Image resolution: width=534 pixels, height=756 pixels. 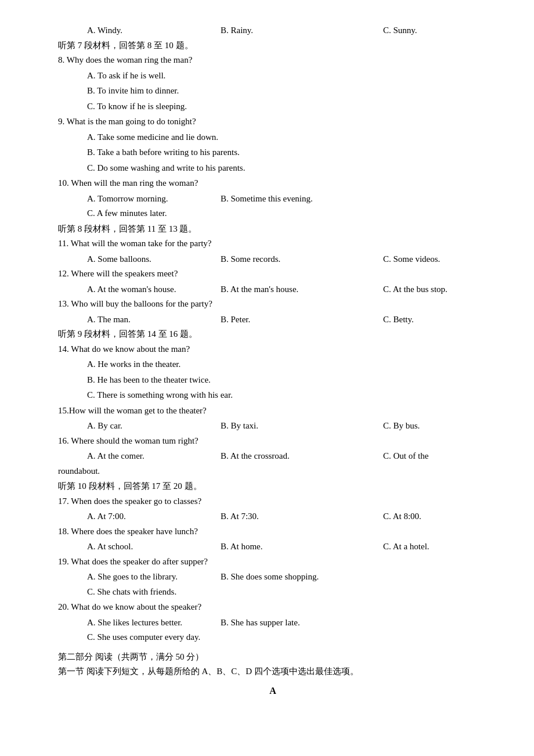 I want to click on q15-opt-a: A. By car., so click(x=139, y=426).